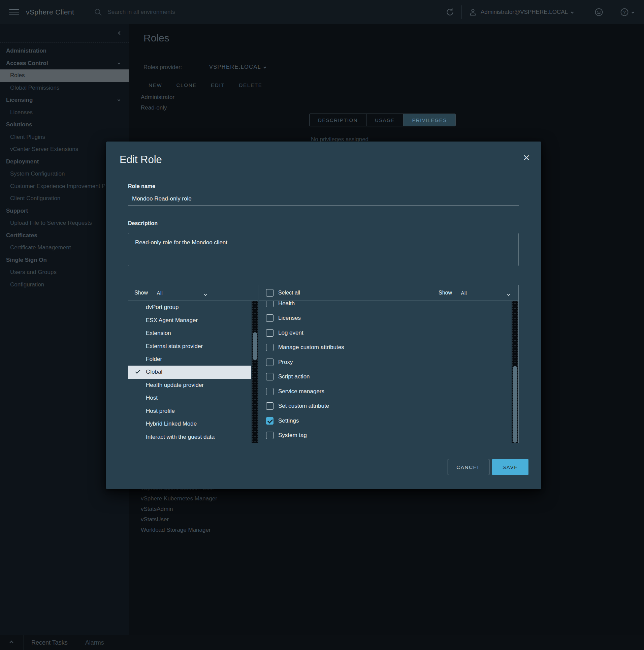 This screenshot has height=650, width=644. What do you see at coordinates (515, 372) in the screenshot?
I see `privileges-scrollbar` at bounding box center [515, 372].